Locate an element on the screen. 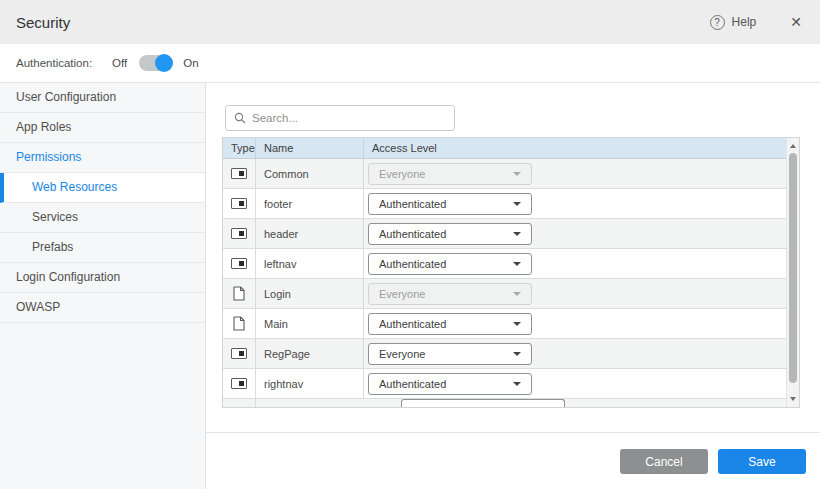 The height and width of the screenshot is (489, 820). access-level-select-partial is located at coordinates (483, 404).